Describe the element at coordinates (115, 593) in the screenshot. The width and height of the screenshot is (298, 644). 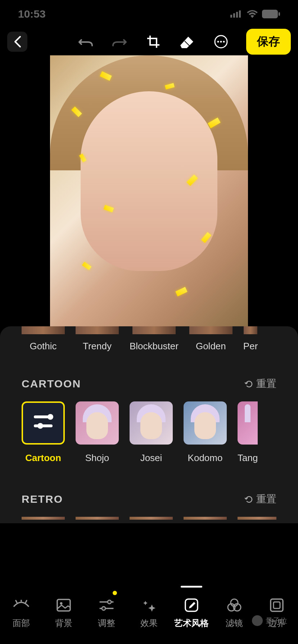
I see `notification-dot` at that location.